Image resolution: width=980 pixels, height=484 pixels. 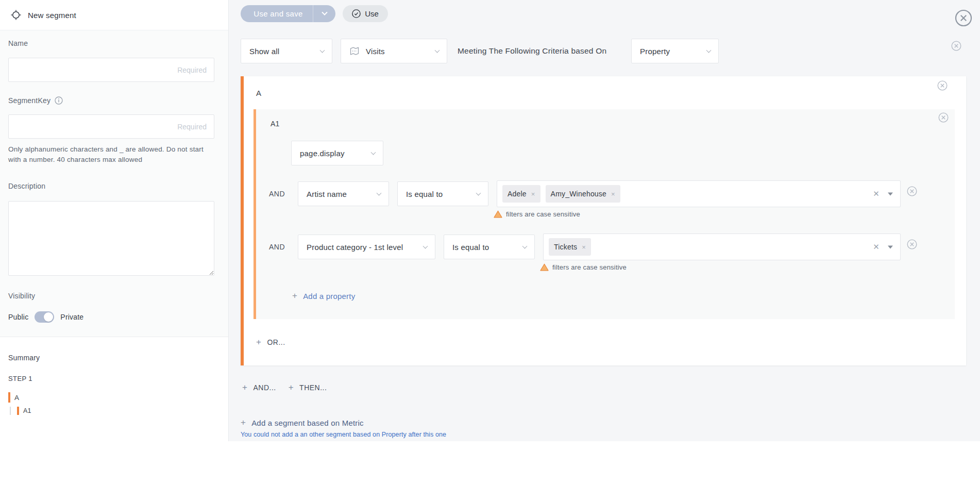 What do you see at coordinates (10, 411) in the screenshot?
I see `summary-a1-indent-bar` at bounding box center [10, 411].